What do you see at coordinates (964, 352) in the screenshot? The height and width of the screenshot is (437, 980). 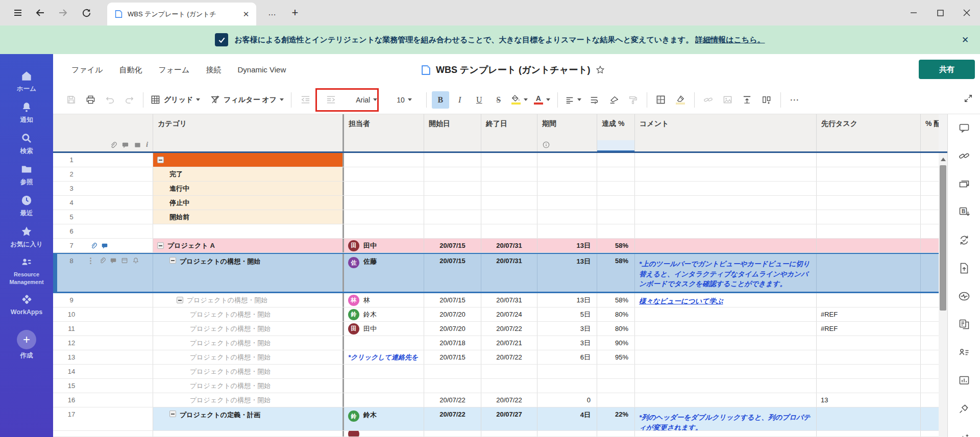 I see `contacts-panel-icon` at bounding box center [964, 352].